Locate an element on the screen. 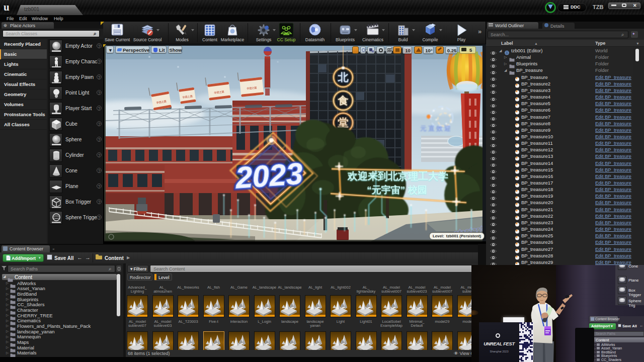 This screenshot has width=644, height=362. svg-text: 食 is located at coordinates (343, 101).